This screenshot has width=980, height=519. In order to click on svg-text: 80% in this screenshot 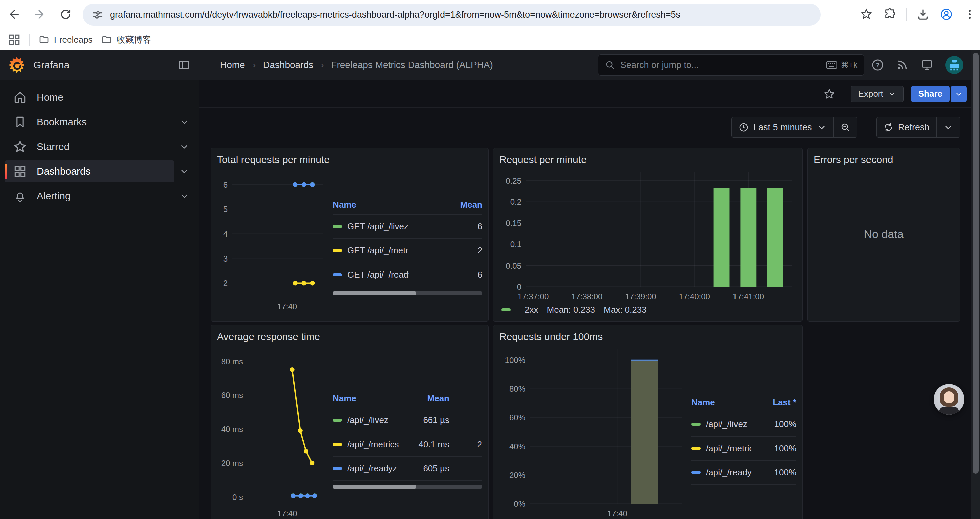, I will do `click(517, 389)`.